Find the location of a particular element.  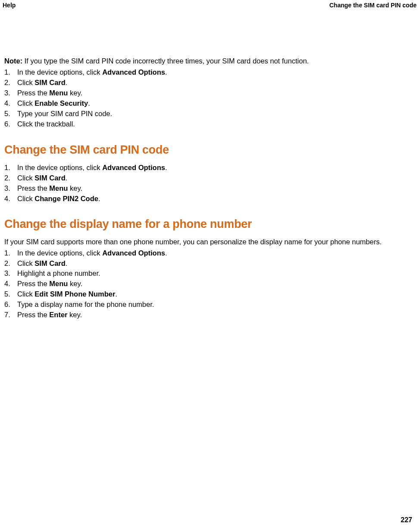

section1-steps: In the device options, click Advanced Op… is located at coordinates (210, 98).